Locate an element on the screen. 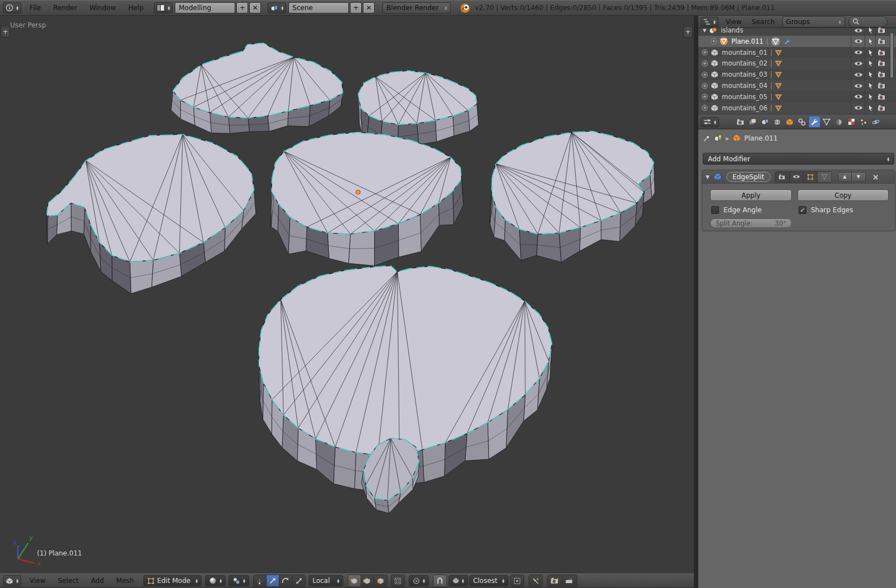  add-modifier-dropdown: Add Modifier ▲▼ is located at coordinates (799, 159).